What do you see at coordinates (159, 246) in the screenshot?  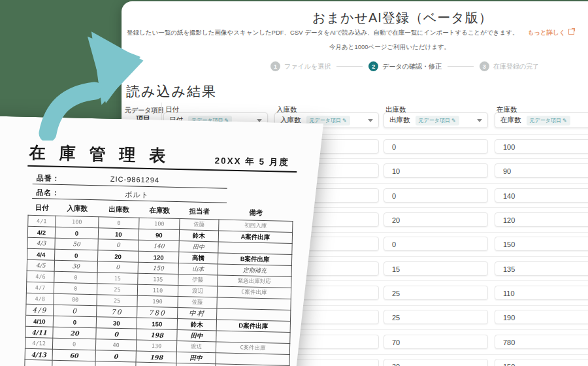 I see `paper-table-cell: 140` at bounding box center [159, 246].